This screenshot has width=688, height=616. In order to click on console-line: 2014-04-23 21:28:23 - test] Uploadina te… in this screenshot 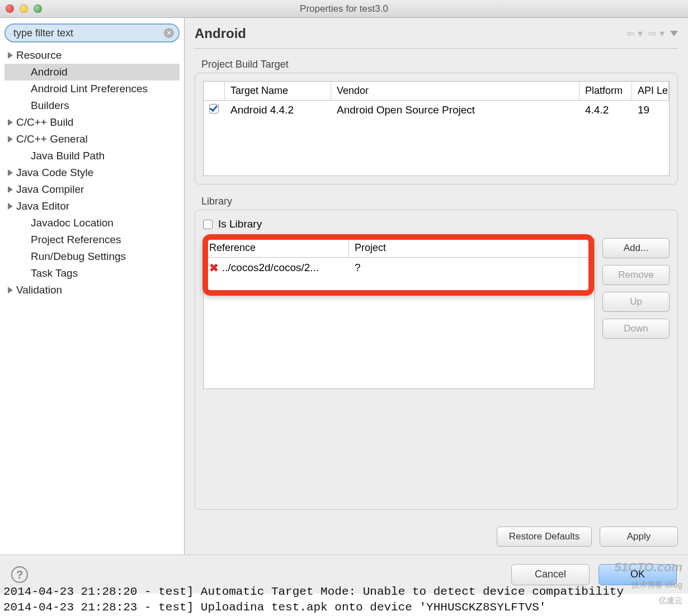, I will do `click(344, 607)`.